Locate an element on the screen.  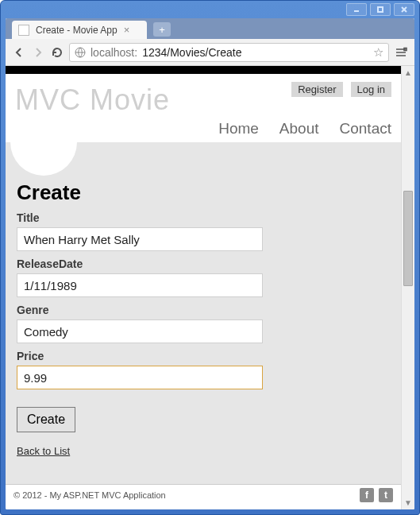
facebook-icon: f is located at coordinates (367, 495).